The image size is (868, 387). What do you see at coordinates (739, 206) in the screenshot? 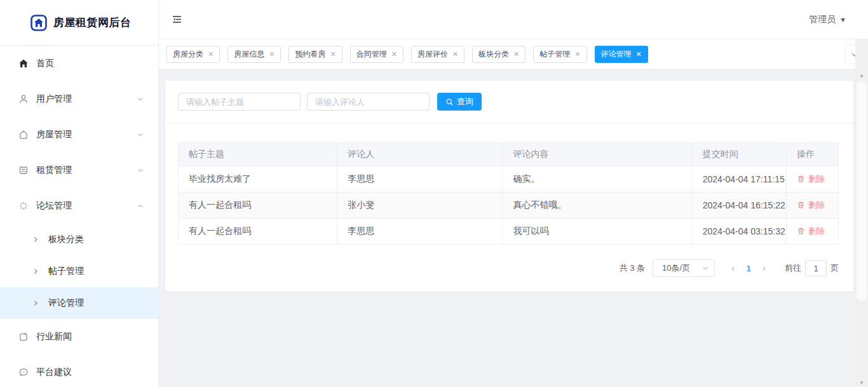
I see `cell-time: 2024-04-04 16:15:22` at bounding box center [739, 206].